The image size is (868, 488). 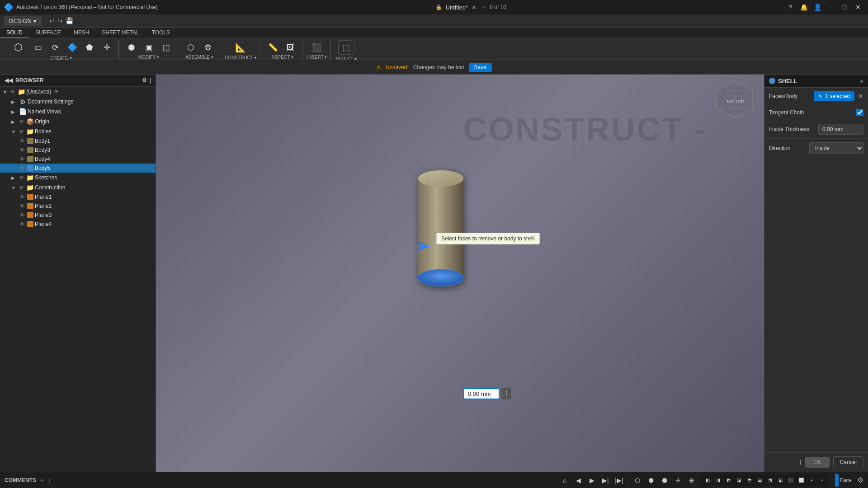 I want to click on visibility-icon-body3: 👁, so click(x=23, y=150).